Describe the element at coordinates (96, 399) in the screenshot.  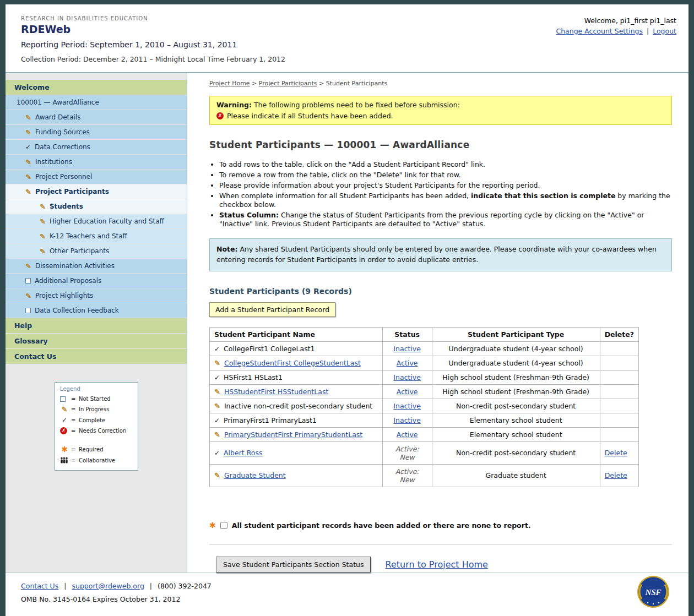
I see `legend-item: =Not Started` at that location.